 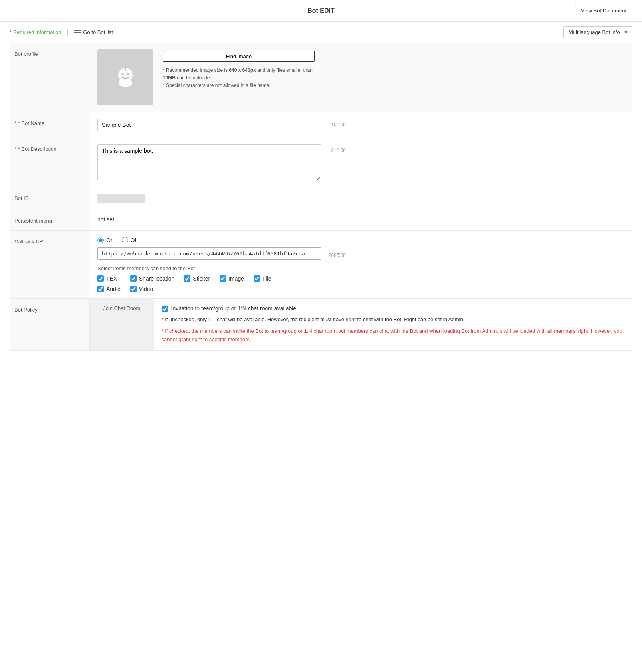 What do you see at coordinates (113, 289) in the screenshot?
I see `checkbox-audio-label: Audio` at bounding box center [113, 289].